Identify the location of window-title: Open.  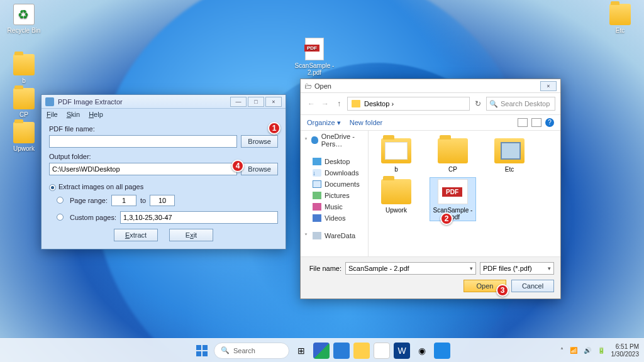
(323, 86).